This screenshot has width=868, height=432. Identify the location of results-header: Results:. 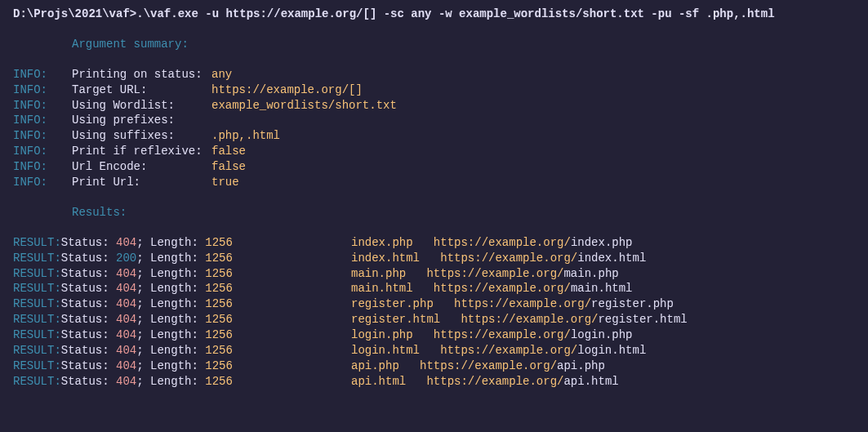
(464, 212).